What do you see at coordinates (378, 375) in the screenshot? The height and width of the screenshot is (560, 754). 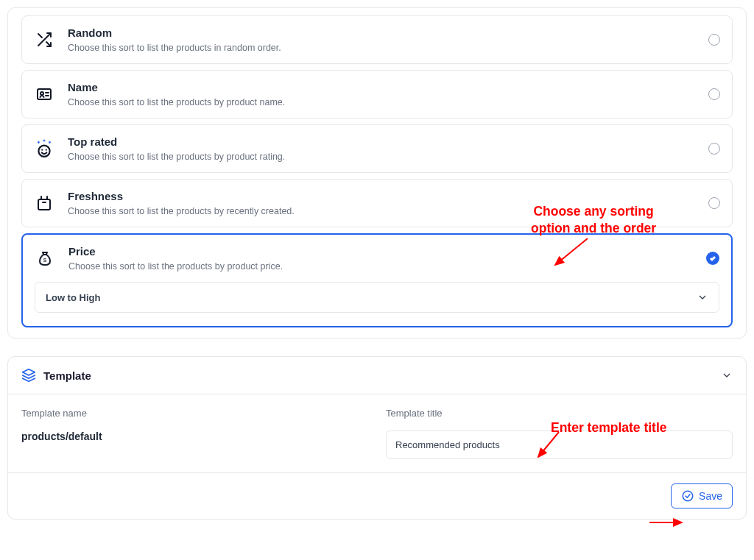 I see `template-heading: Template` at bounding box center [378, 375].